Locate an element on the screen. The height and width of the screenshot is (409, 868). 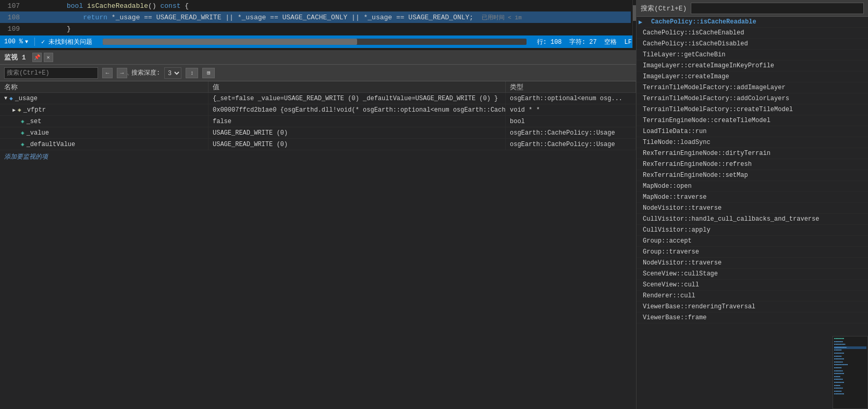
watch-pin-btn: 📌 is located at coordinates (37, 57).